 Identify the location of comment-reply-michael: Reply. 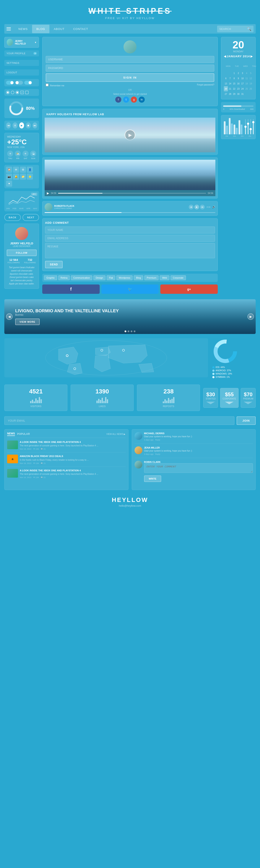
(158, 440).